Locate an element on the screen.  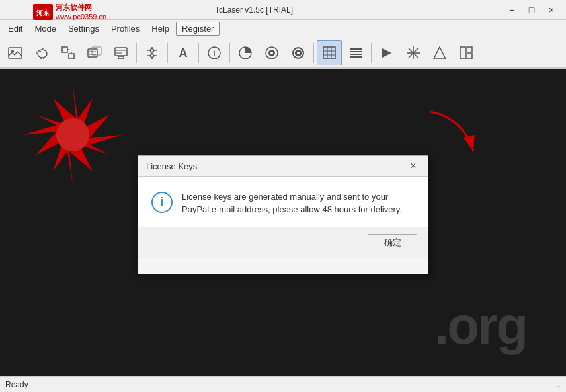
window-controls: − □ × is located at coordinates (532, 10).